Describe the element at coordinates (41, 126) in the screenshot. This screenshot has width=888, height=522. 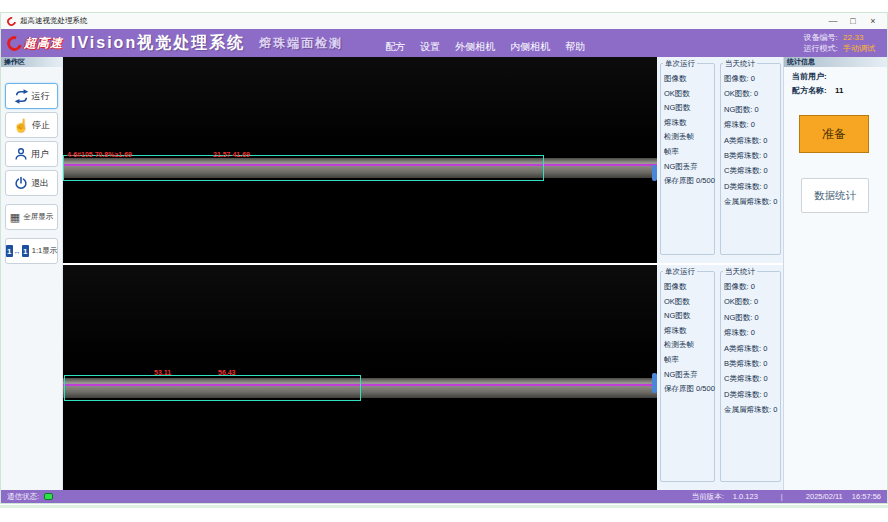
I see `stop-button-label: 停止` at that location.